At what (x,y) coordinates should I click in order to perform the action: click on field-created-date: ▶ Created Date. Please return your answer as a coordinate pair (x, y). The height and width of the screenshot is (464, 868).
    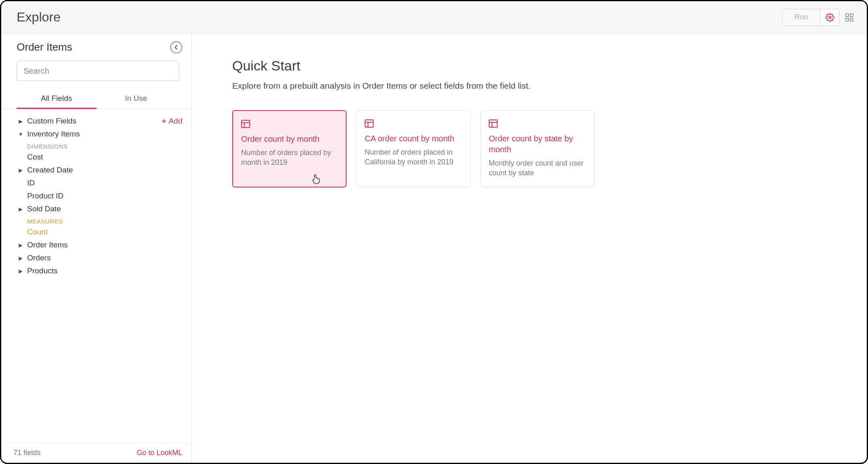
    Looking at the image, I should click on (100, 170).